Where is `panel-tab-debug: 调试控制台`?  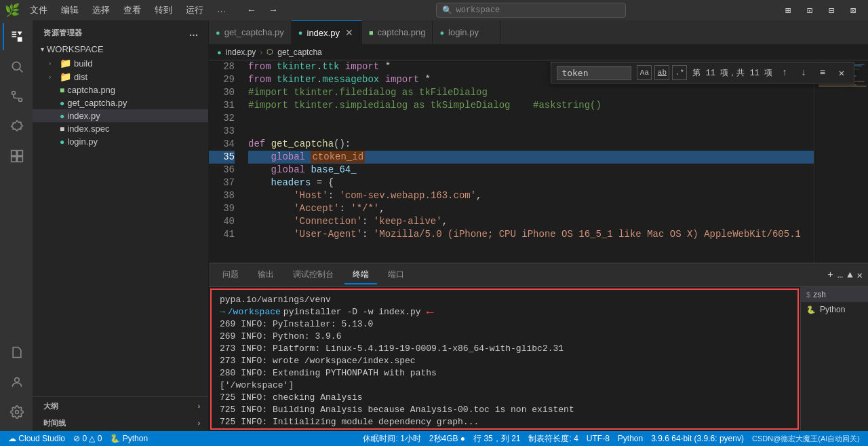
panel-tab-debug: 调试控制台 is located at coordinates (313, 276).